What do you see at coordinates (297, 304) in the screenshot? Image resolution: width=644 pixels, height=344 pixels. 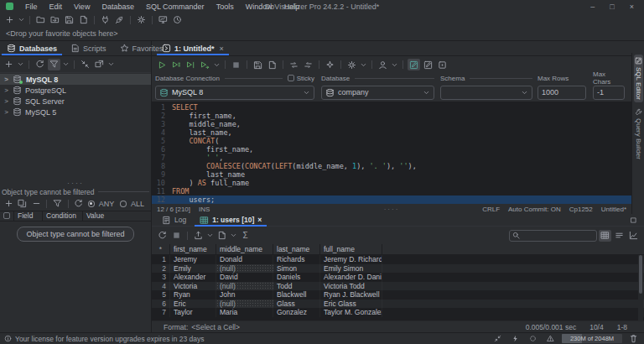 I see `table-cell: Glass` at bounding box center [297, 304].